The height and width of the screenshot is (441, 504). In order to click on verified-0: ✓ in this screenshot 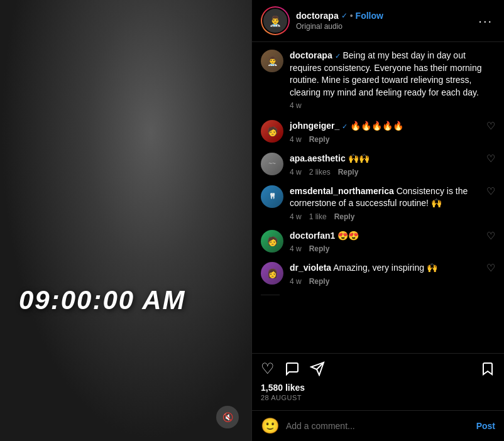, I will do `click(344, 126)`.